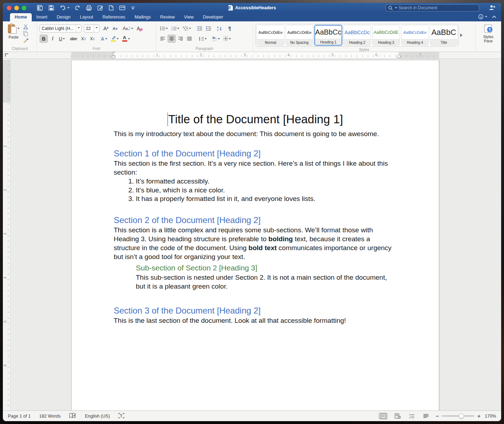 Image resolution: width=504 pixels, height=424 pixels. What do you see at coordinates (164, 29) in the screenshot?
I see `bullets-button` at bounding box center [164, 29].